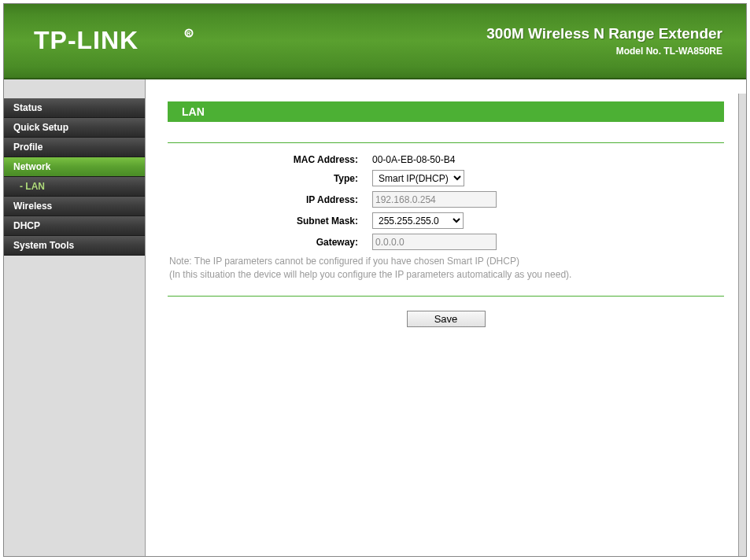 The image size is (750, 560). I want to click on brand-logo: TP-LINK R, so click(124, 41).